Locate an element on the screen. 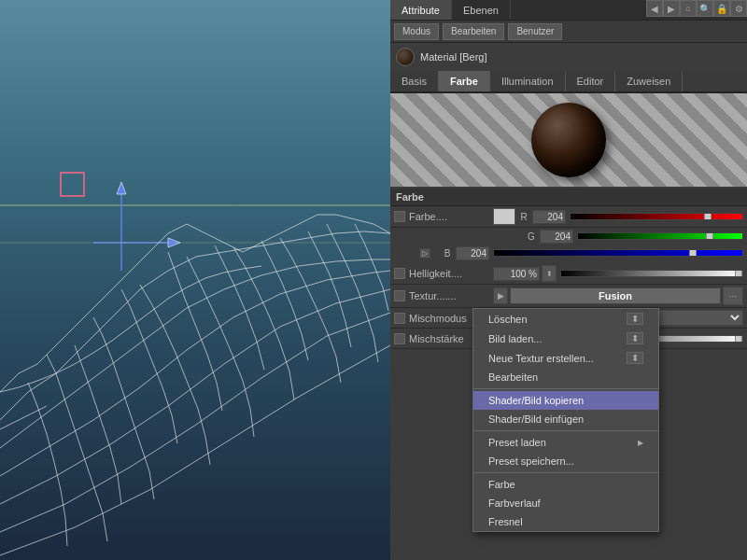  farbe-property-row: Farbe.... R is located at coordinates (569, 217).